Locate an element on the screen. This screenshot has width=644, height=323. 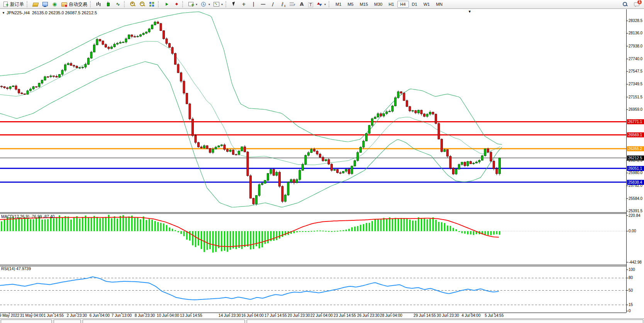
auto-trading-button: 自动交易 is located at coordinates (74, 5).